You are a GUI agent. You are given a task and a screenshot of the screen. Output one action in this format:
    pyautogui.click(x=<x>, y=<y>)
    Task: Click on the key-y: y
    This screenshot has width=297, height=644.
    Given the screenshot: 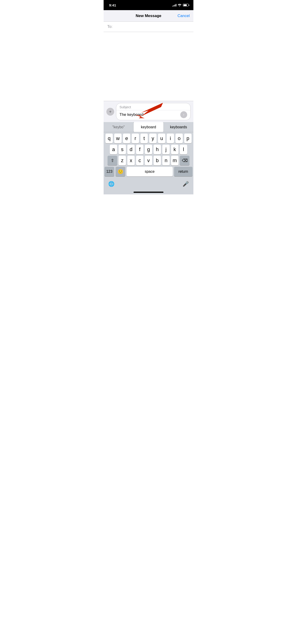 What is the action you would take?
    pyautogui.click(x=153, y=138)
    